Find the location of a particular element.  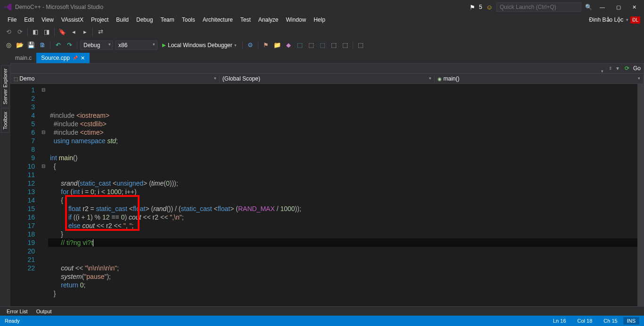

open-icon: 📂 is located at coordinates (20, 45).